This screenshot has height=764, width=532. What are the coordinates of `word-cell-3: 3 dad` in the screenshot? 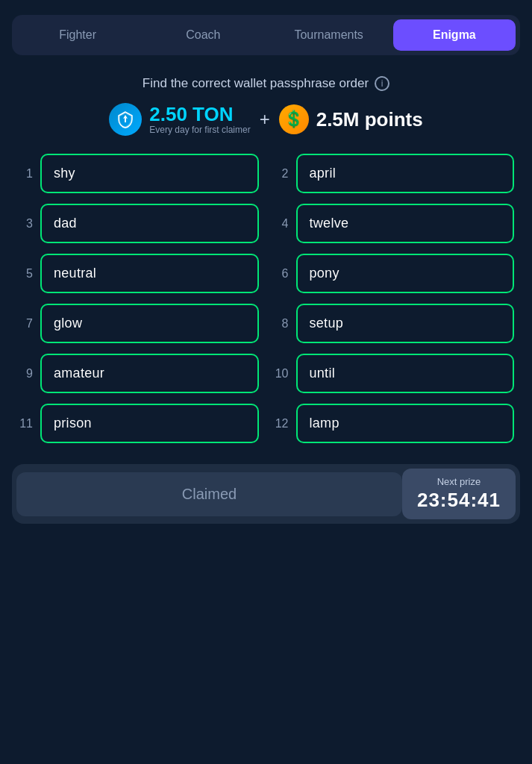 It's located at (139, 224).